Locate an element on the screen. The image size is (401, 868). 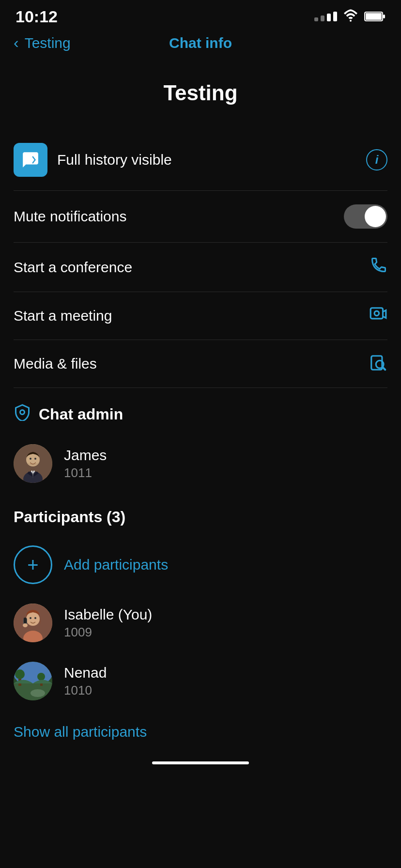
isabelle-person-info: Isabelle (You) 1009 is located at coordinates (108, 623).